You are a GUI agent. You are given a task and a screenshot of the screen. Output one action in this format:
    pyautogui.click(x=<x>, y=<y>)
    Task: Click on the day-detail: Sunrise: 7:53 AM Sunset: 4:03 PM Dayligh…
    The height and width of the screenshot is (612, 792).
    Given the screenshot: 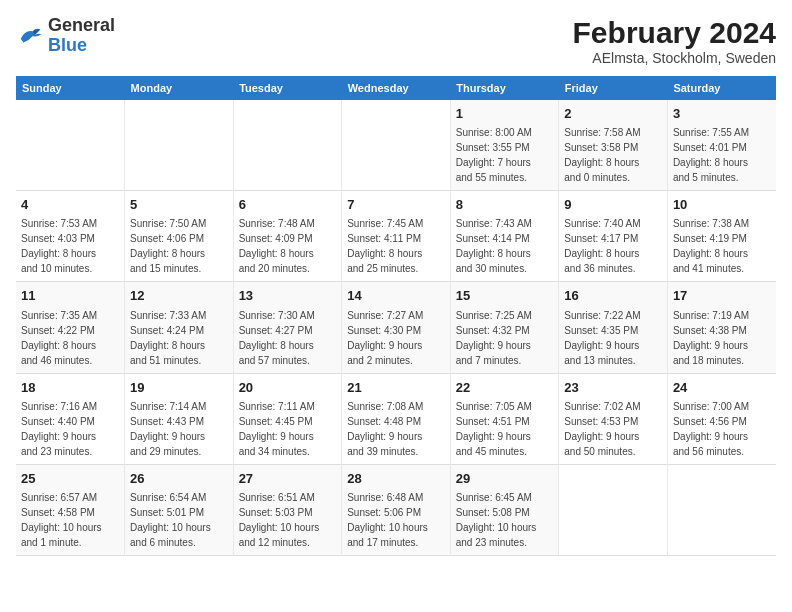 What is the action you would take?
    pyautogui.click(x=59, y=246)
    